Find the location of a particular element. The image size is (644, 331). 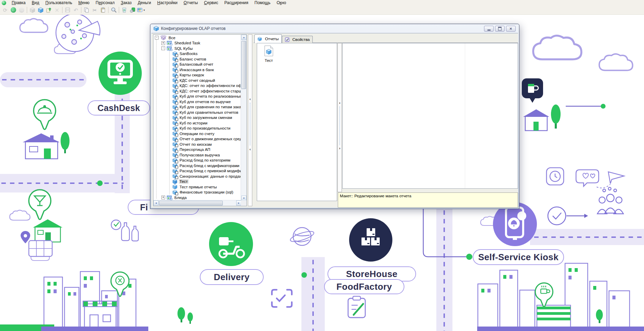

tree-item: -Все is located at coordinates (197, 38).